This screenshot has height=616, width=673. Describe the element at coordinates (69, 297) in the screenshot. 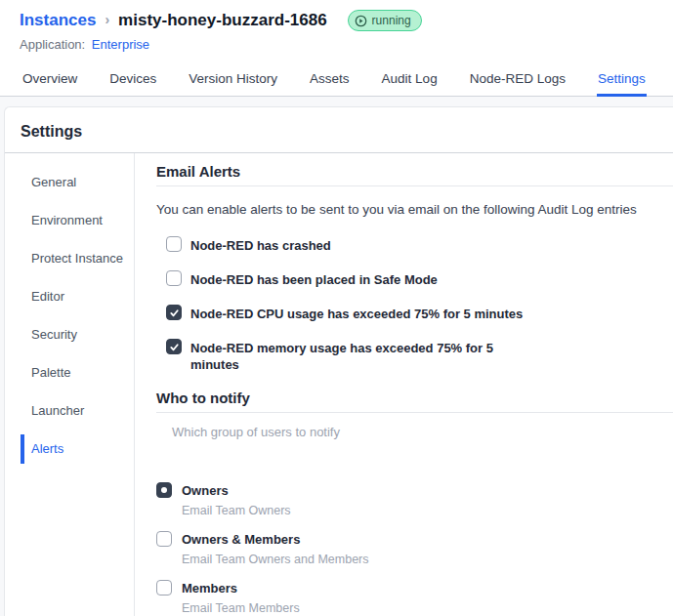

I see `sidebar-item-editor: Editor` at that location.